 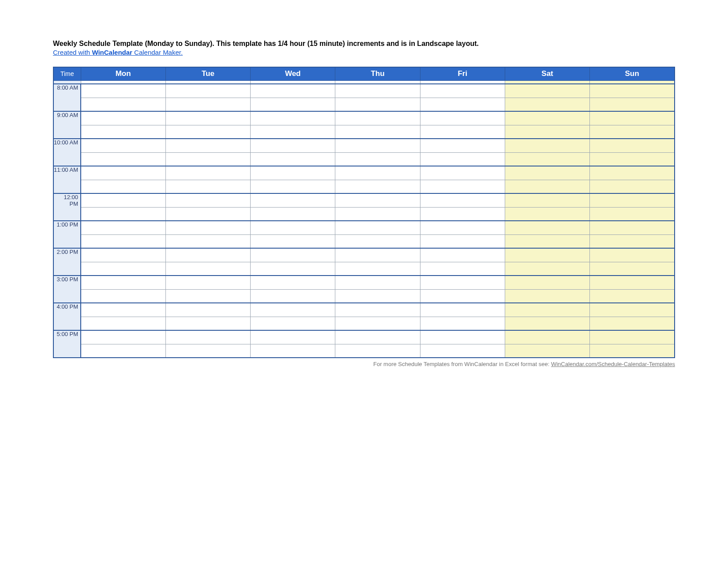 What do you see at coordinates (364, 310) in the screenshot?
I see `table-row: 4:00 PM` at bounding box center [364, 310].